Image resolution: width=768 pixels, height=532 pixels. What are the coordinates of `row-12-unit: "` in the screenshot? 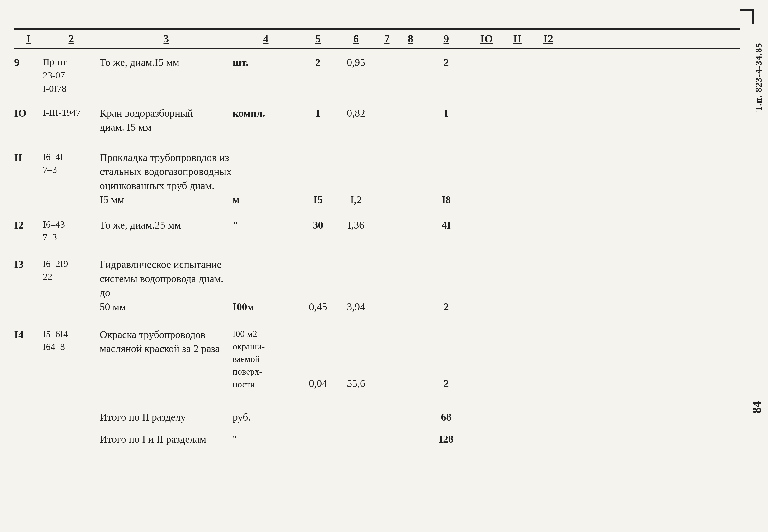 It's located at (266, 225).